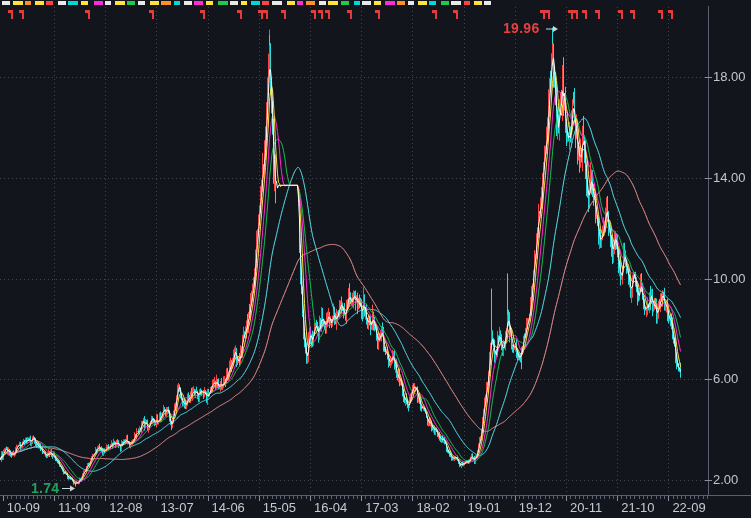 This screenshot has width=751, height=518. I want to click on x-axis-label: 17-03, so click(382, 508).